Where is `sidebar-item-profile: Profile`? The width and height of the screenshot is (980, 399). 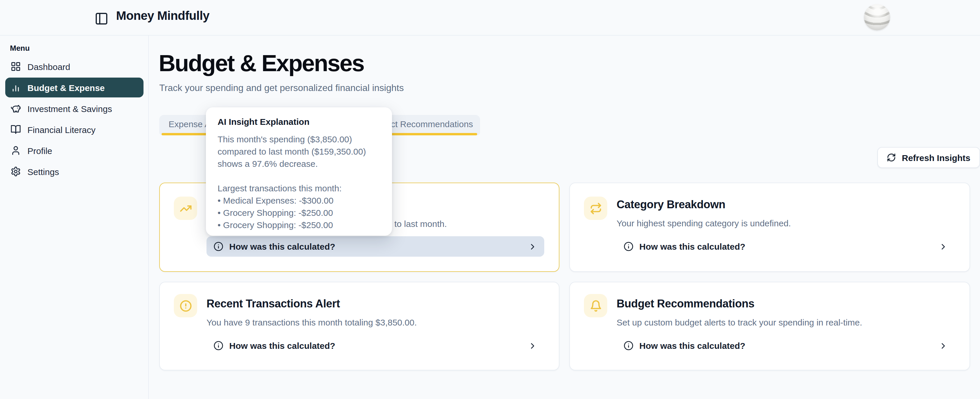
sidebar-item-profile: Profile is located at coordinates (75, 151).